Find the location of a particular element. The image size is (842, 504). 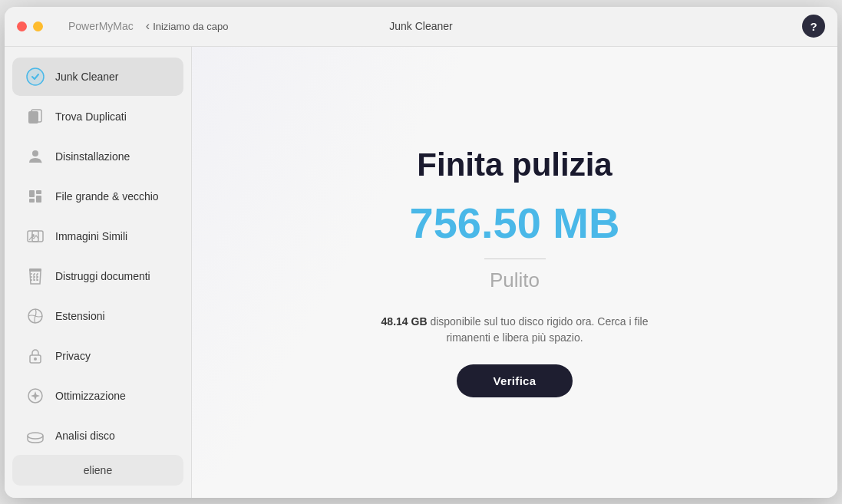

disk-info: 48.14 GB disponibile sul tuo disco rigid… is located at coordinates (515, 330).